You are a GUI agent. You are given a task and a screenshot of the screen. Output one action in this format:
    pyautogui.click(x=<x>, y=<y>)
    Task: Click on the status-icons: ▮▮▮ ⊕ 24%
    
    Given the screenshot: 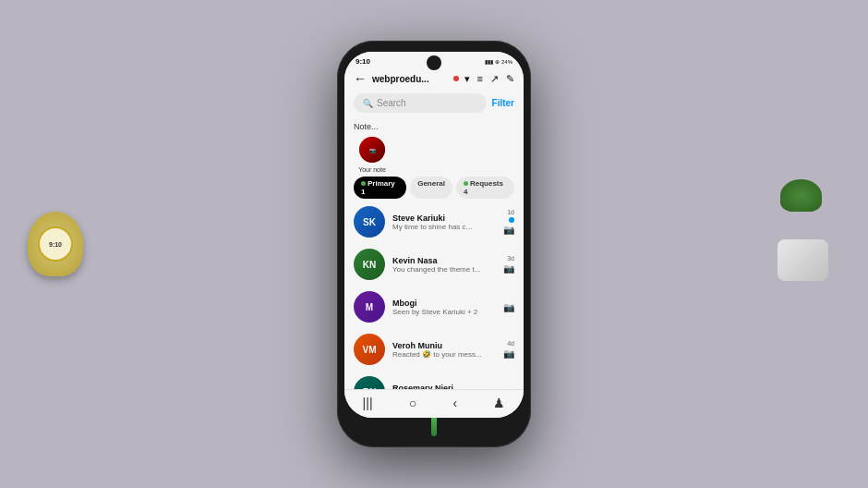 What is the action you would take?
    pyautogui.click(x=499, y=61)
    